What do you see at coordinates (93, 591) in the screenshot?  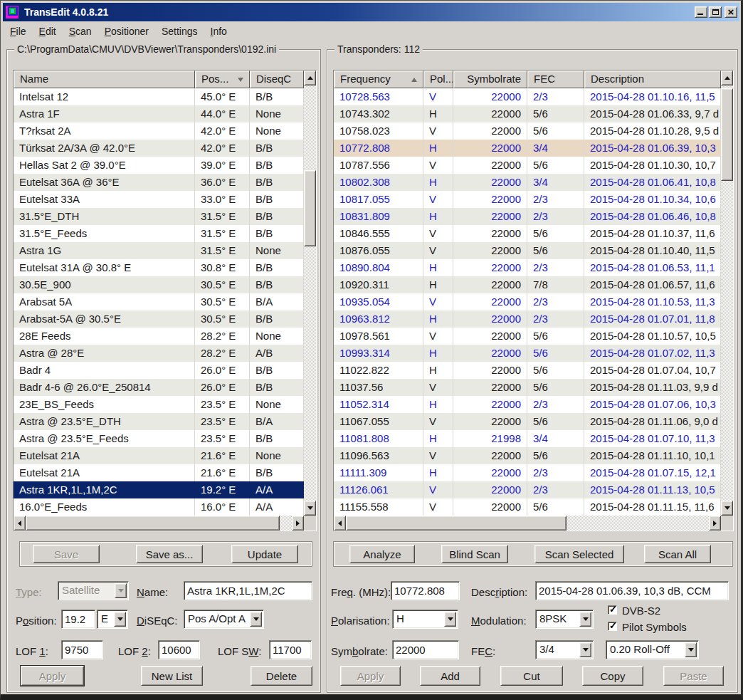 I see `type-select: Satellite` at bounding box center [93, 591].